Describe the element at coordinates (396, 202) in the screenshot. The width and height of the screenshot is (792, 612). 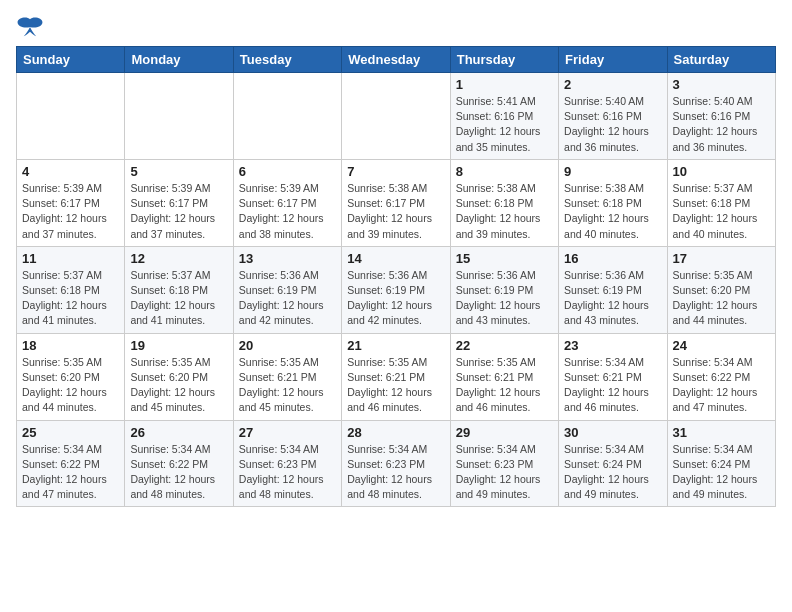
I see `calendar-week-2: 4Sunrise: 5:39 AM Sunset: 6:17 PM Daylig…` at that location.